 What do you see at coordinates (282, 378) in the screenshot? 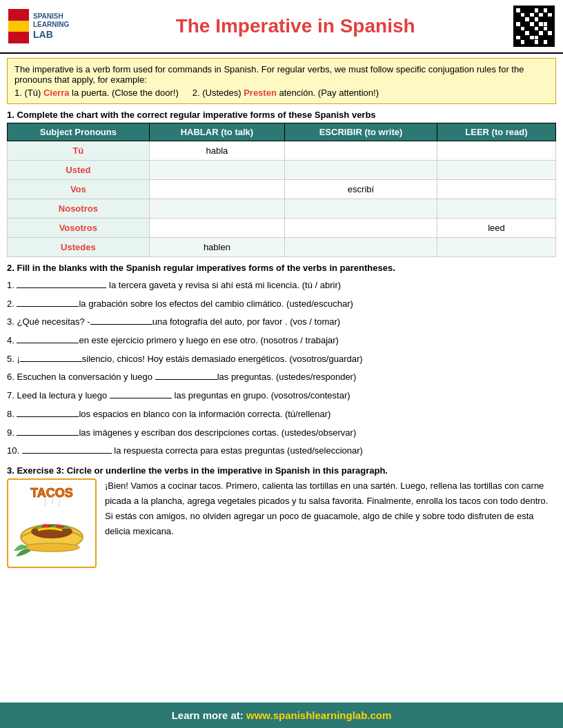
I see `fill-blank-item: 6. Escuchen la conversación y luego las …` at bounding box center [282, 378].